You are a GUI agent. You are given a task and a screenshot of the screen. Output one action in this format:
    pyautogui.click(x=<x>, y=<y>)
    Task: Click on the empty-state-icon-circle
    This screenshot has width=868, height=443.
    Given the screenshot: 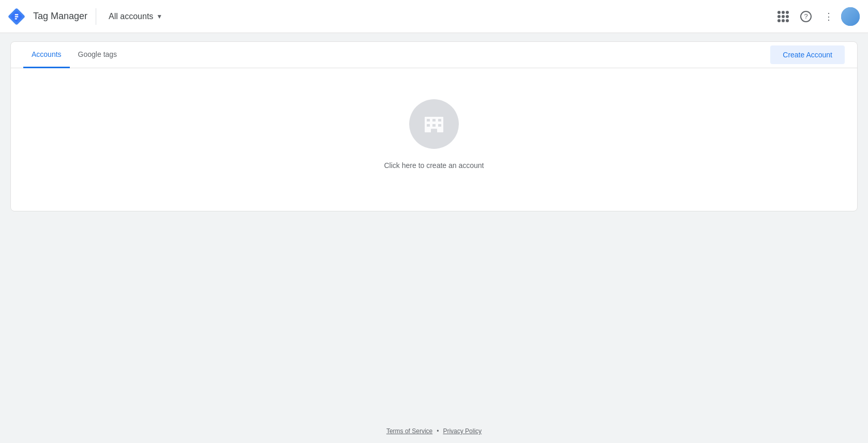 What is the action you would take?
    pyautogui.click(x=434, y=124)
    